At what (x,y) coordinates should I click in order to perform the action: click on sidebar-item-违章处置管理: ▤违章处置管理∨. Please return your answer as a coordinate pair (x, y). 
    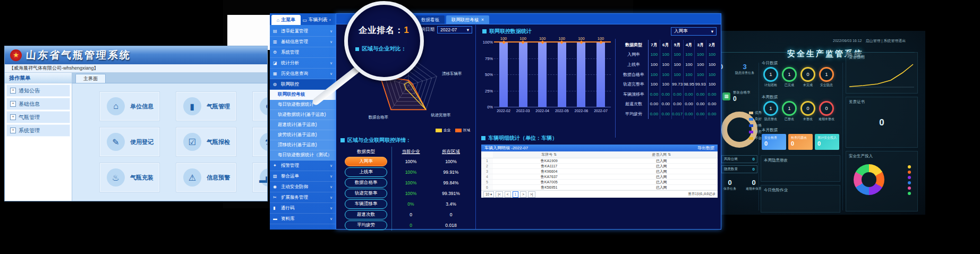
    Looking at the image, I should click on (303, 31).